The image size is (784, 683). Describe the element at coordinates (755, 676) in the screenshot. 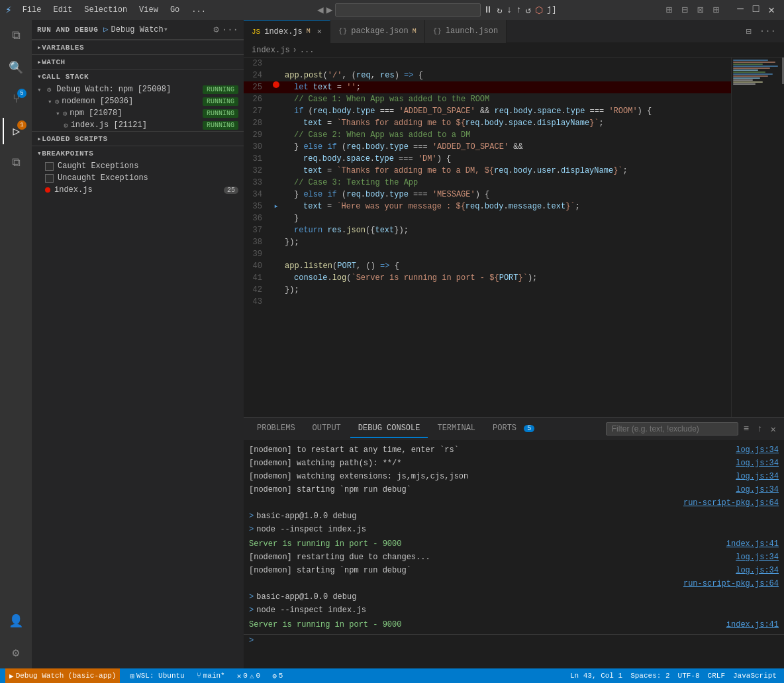

I see `status-language-item: JavaScript` at that location.